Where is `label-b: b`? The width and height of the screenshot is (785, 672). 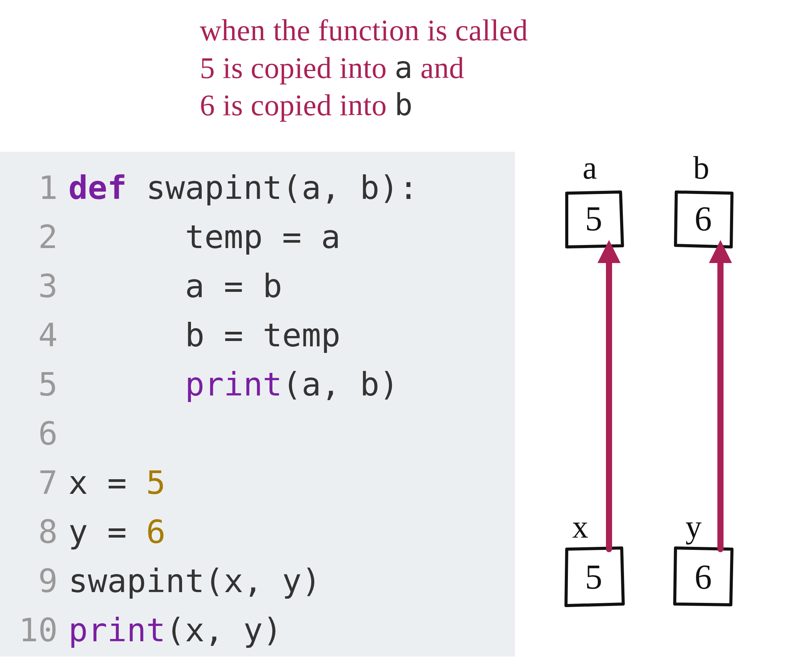
label-b: b is located at coordinates (701, 169).